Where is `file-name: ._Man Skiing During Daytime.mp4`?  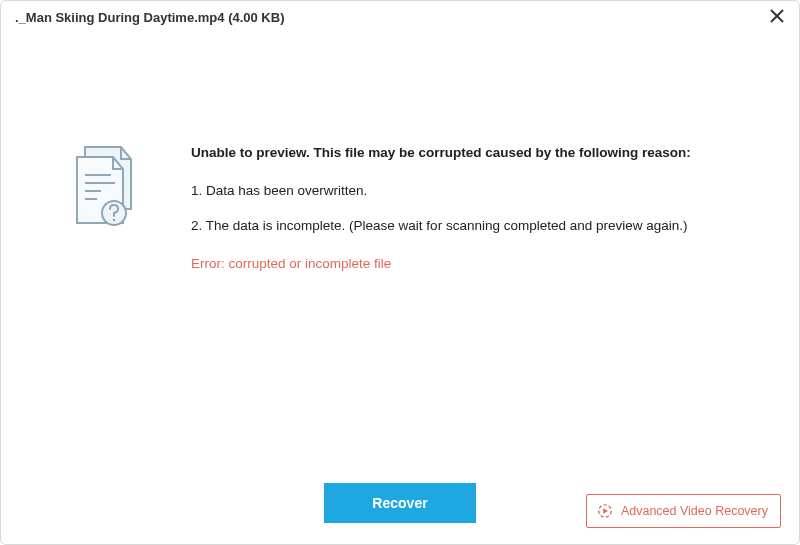 file-name: ._Man Skiing During Daytime.mp4 is located at coordinates (120, 18).